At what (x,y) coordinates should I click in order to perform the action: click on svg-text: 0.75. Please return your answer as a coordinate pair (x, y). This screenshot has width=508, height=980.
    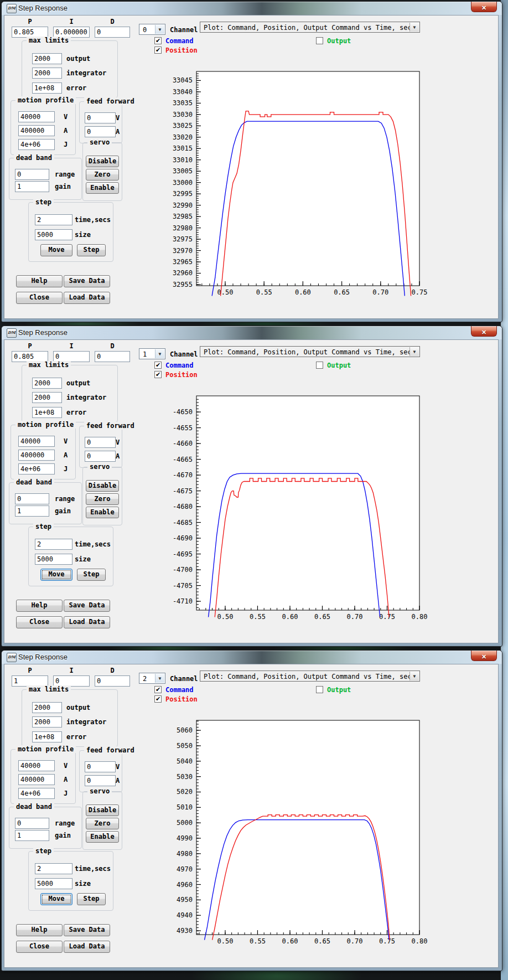
    Looking at the image, I should click on (387, 941).